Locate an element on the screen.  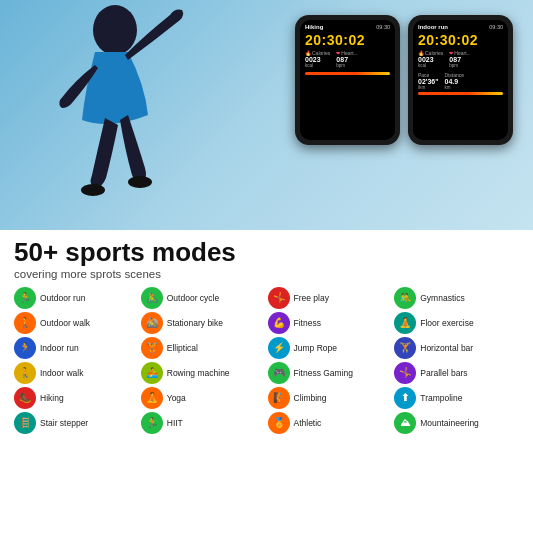
sport-item: 🚣Rowing machine is located at coordinates (204, 373).